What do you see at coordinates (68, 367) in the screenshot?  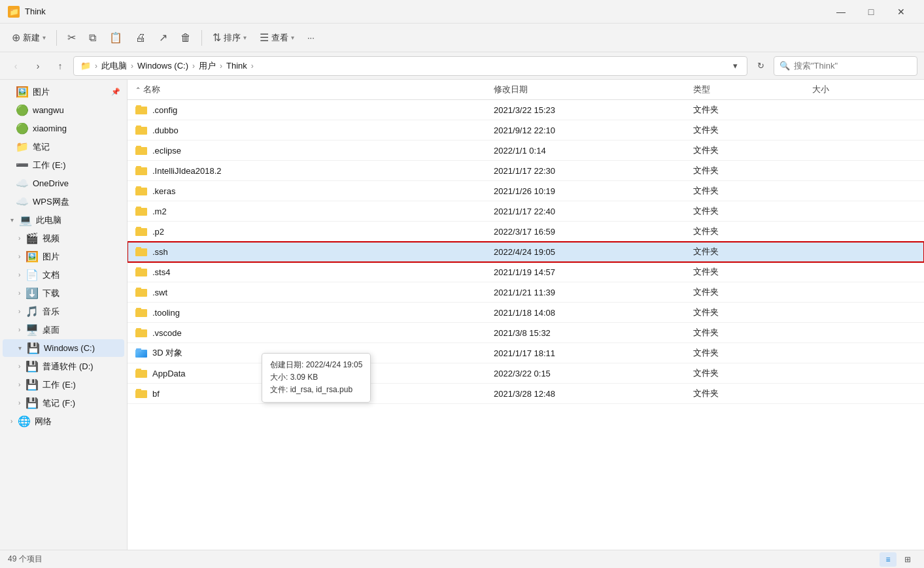 I see `sidebar-item-label: 普通软件 (D:)` at bounding box center [68, 367].